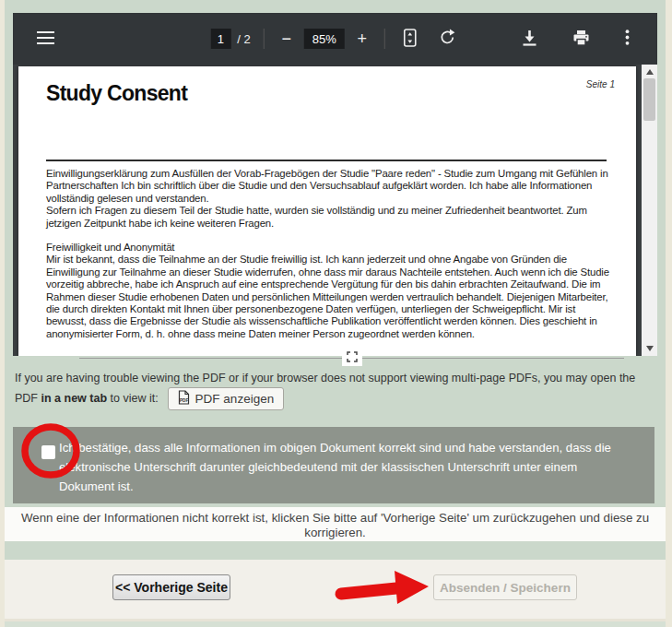 This screenshot has height=627, width=672. Describe the element at coordinates (529, 39) in the screenshot. I see `download-icon` at that location.